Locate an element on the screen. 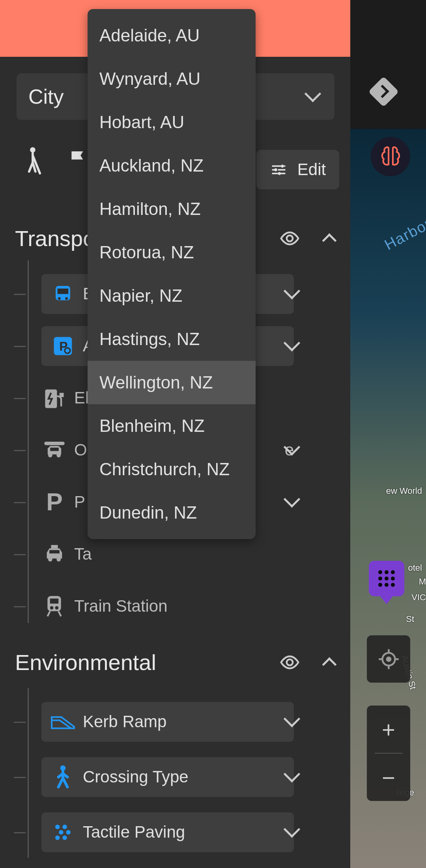  layer-item-label: Ta is located at coordinates (83, 554).